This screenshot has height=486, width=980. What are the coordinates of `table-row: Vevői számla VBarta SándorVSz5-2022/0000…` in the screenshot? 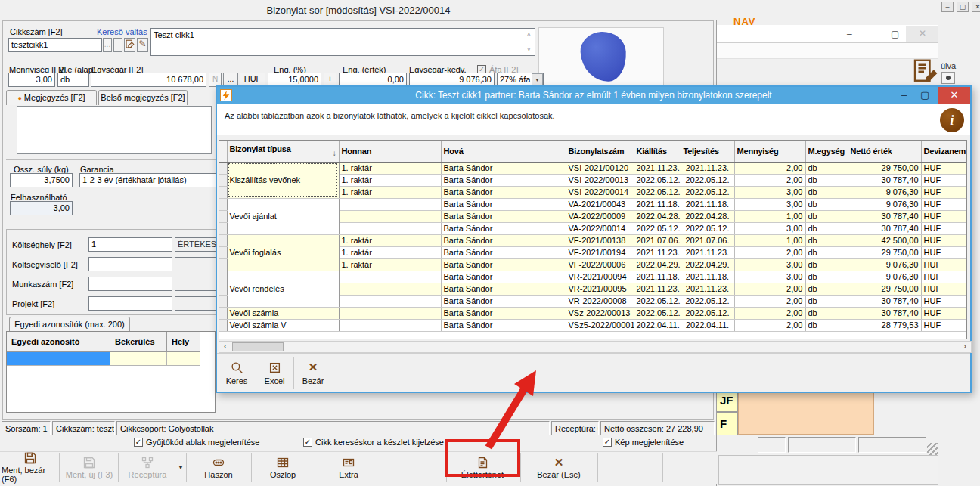 It's located at (593, 325).